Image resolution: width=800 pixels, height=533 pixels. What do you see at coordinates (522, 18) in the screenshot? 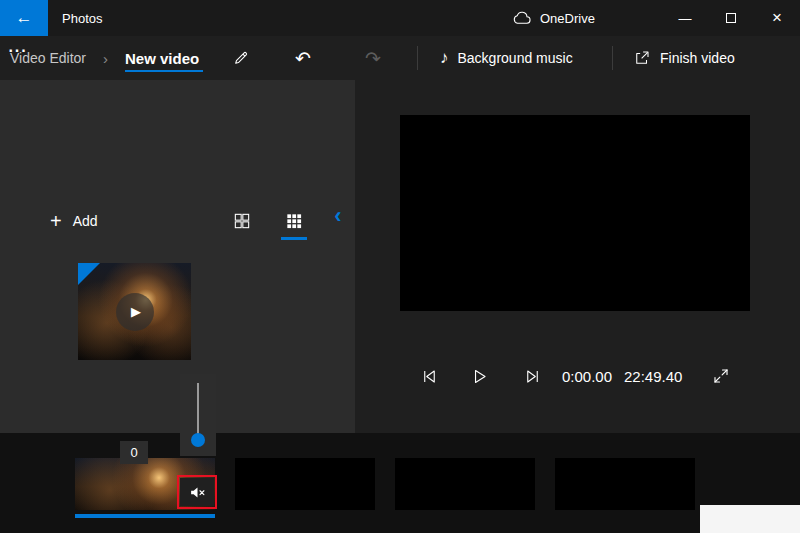
I see `cloud-icon` at bounding box center [522, 18].